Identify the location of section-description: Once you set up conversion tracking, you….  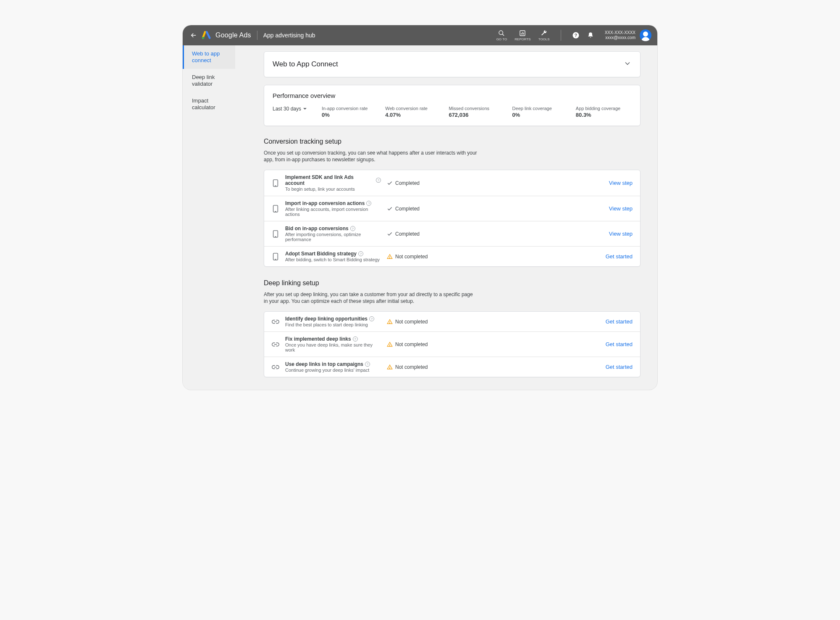
(371, 156).